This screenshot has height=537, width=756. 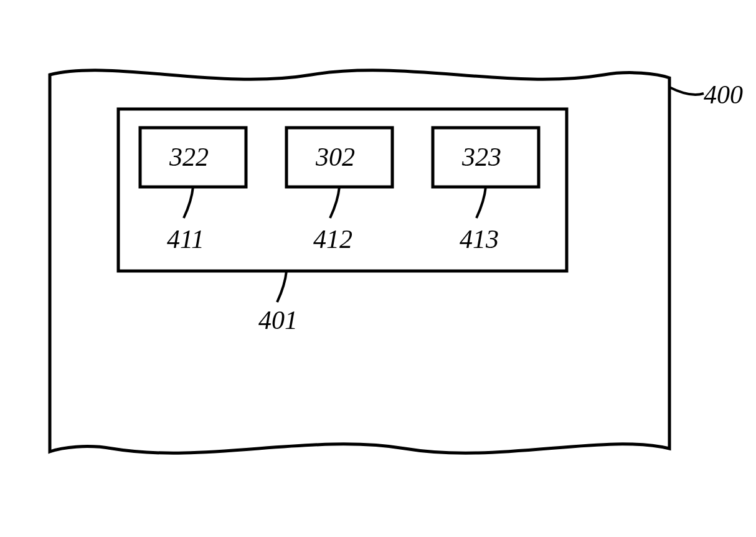 I want to click on outer-ref-label: 400, so click(x=724, y=95).